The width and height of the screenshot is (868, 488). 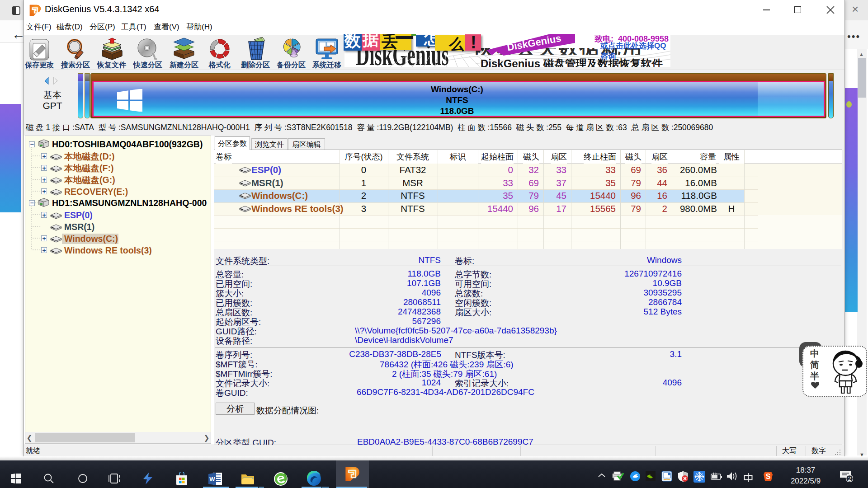 I want to click on svg-text: S, so click(x=769, y=476).